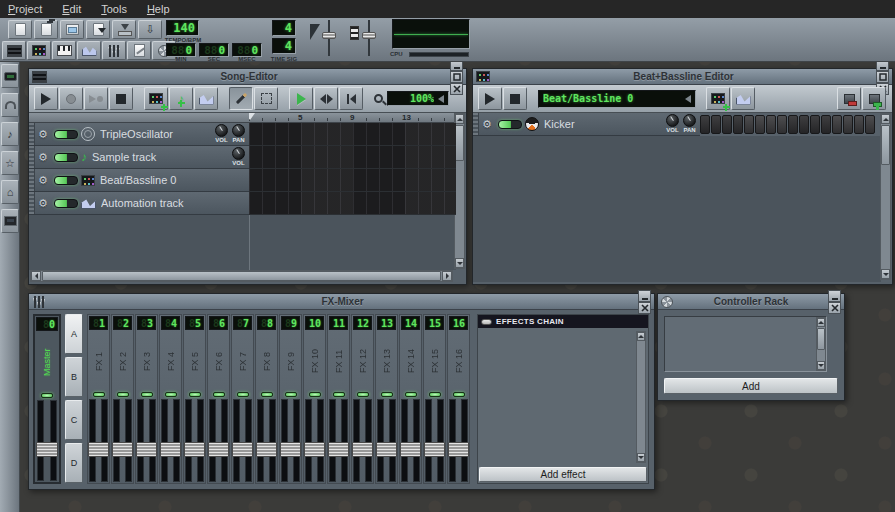  Describe the element at coordinates (148, 157) in the screenshot. I see `track-name: Sample track` at that location.